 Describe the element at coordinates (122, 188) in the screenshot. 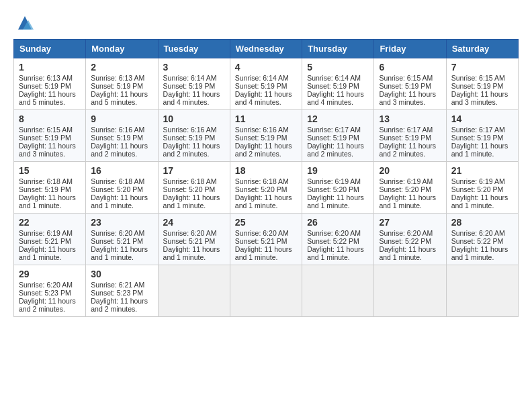

I see `calendar-cell: 16 Sunrise: 6:18 AM Sunset: 5:20 PM Dayl…` at that location.